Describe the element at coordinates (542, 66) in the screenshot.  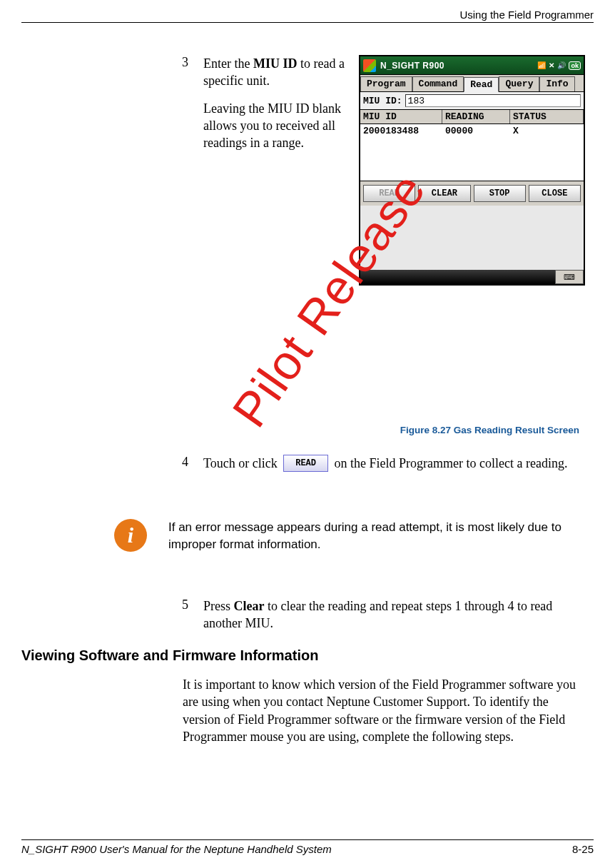
I see `signal-icon: 📶` at that location.